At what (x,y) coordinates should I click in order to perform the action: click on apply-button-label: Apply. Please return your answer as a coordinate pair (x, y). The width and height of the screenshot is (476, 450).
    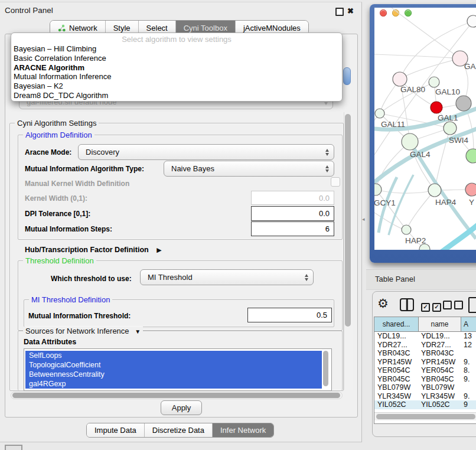
    Looking at the image, I should click on (182, 407).